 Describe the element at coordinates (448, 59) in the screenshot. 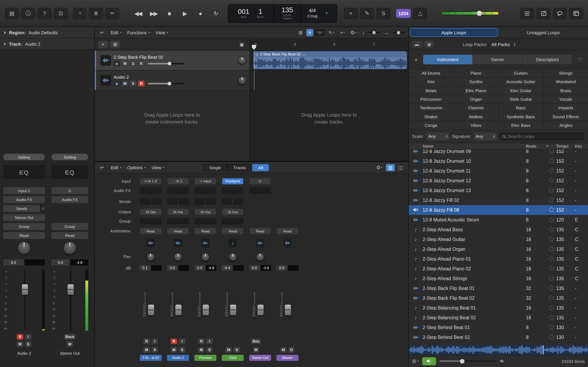

I see `loop-filter-tab: Instrument` at that location.